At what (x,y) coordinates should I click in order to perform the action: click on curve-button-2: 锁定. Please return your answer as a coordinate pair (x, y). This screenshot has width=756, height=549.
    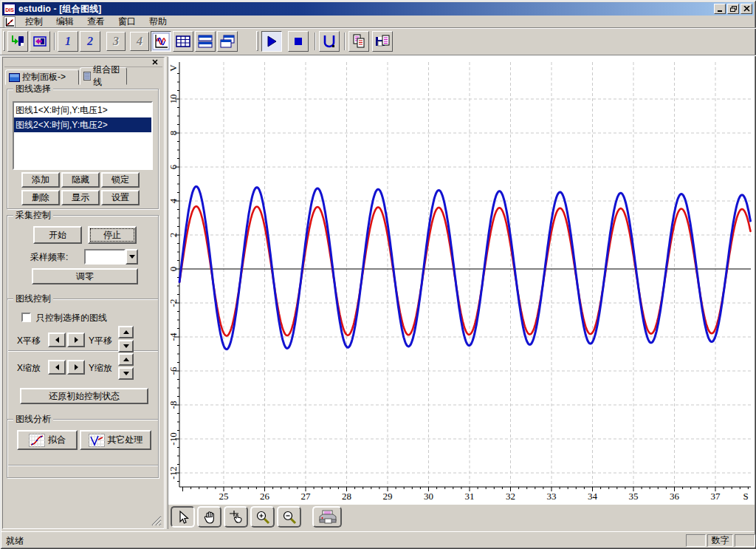
    Looking at the image, I should click on (120, 180).